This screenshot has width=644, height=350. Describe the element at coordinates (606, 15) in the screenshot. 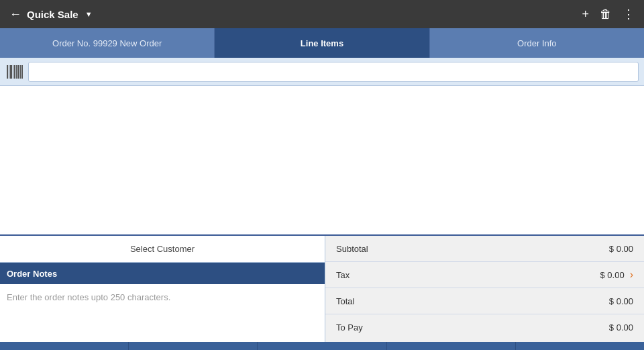

I see `delete-icon: 🗑` at that location.